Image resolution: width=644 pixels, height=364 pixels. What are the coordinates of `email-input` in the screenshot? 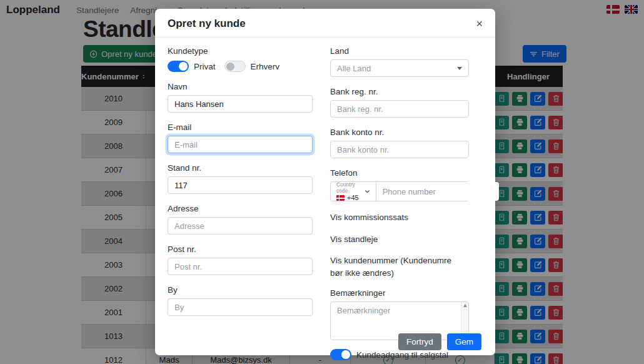 It's located at (240, 144).